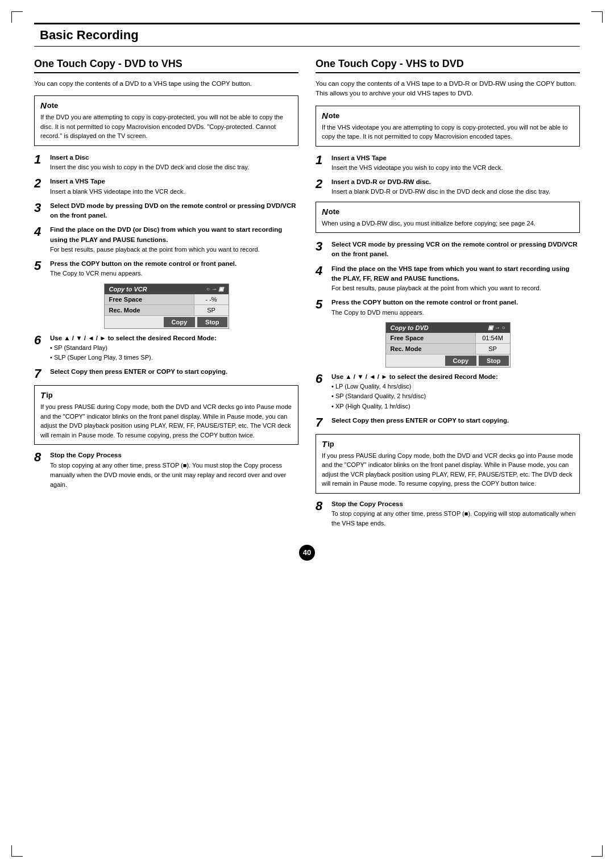 The height and width of the screenshot is (868, 614). Describe the element at coordinates (322, 304) in the screenshot. I see `right-step-num-5: 5` at that location.